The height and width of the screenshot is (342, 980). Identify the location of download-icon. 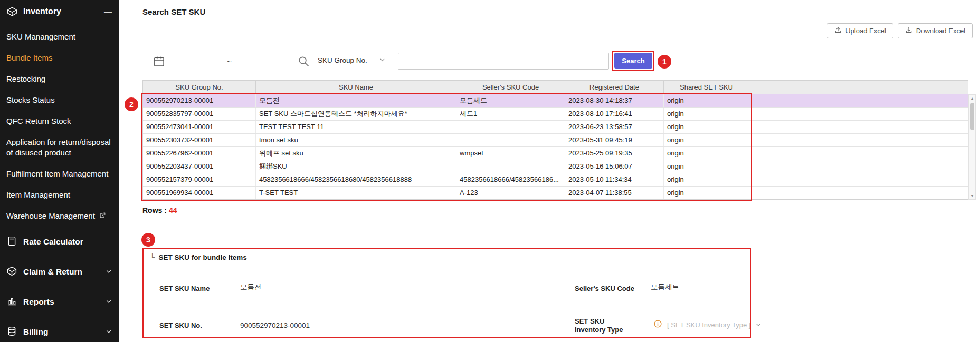
(909, 31).